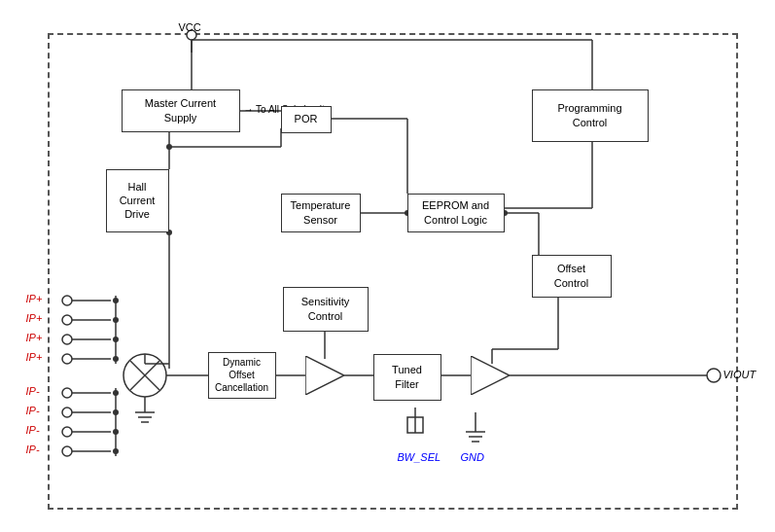 This screenshot has height=532, width=775. I want to click on master-current-supply-block: Master Current Supply, so click(181, 111).